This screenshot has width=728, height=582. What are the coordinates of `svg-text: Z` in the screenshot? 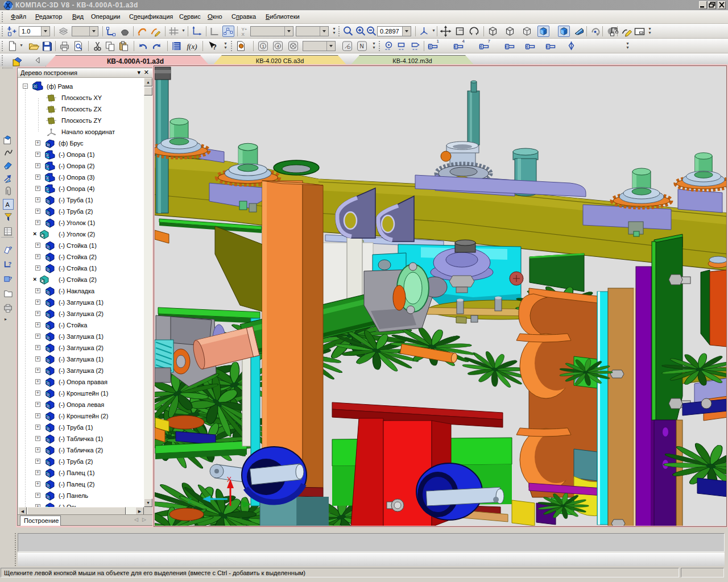 It's located at (190, 501).